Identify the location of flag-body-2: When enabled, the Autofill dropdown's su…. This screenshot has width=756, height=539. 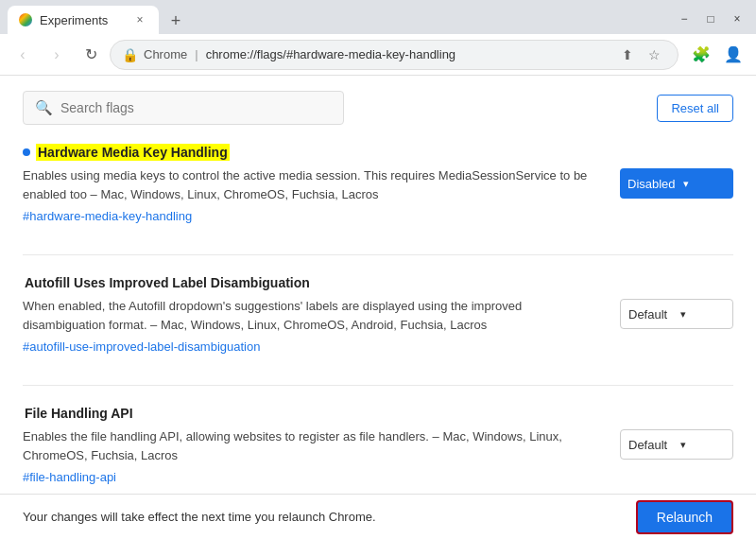
(378, 325).